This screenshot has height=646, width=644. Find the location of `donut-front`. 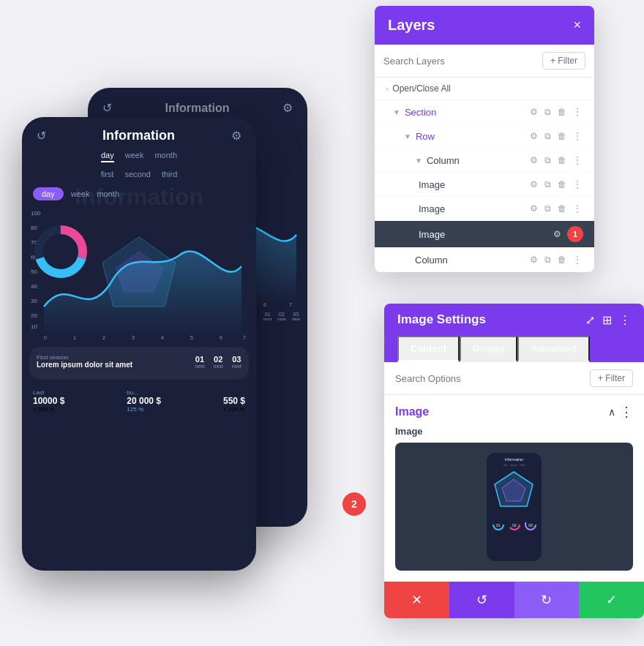

donut-front is located at coordinates (61, 252).